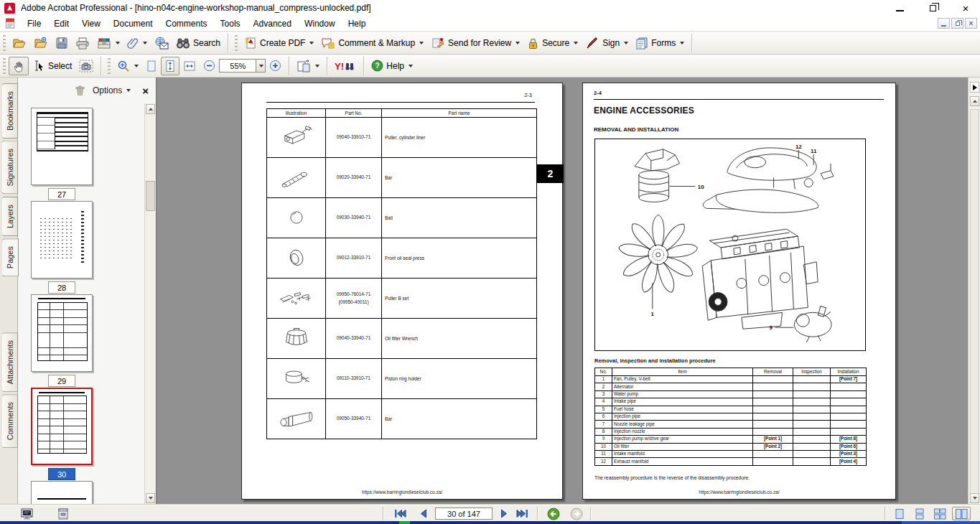 This screenshot has height=524, width=980. I want to click on attach-button, so click(137, 43).